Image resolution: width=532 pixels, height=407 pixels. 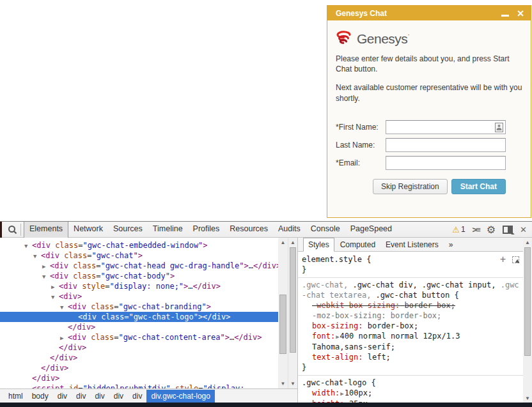 I want to click on warning-count: 1, so click(x=463, y=229).